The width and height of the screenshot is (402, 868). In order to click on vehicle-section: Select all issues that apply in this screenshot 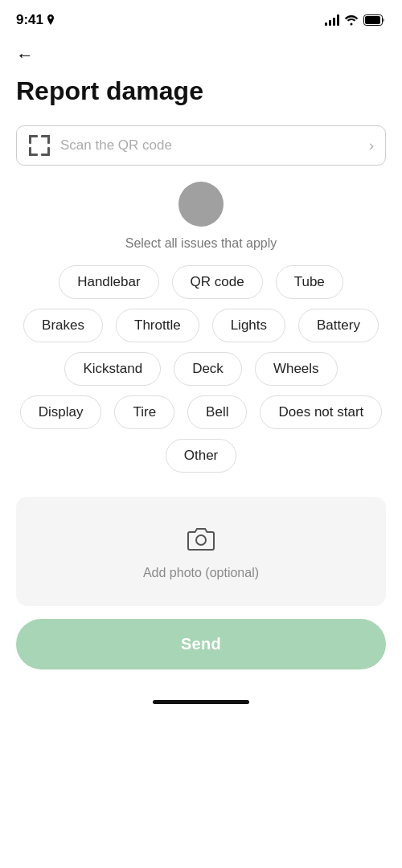, I will do `click(201, 216)`.